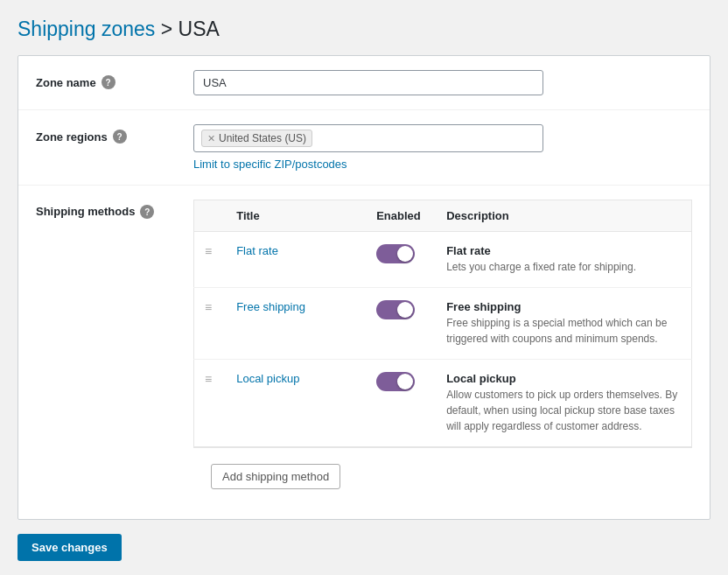  Describe the element at coordinates (296, 324) in the screenshot. I see `method-title-cell: Free shipping` at that location.